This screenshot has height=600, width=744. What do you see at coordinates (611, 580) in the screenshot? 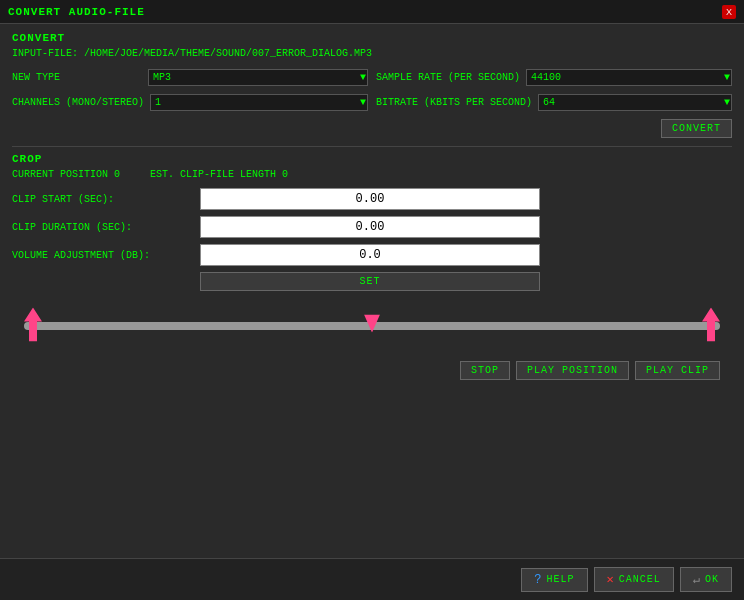
I see `cancel-icon: ✕` at bounding box center [611, 580].